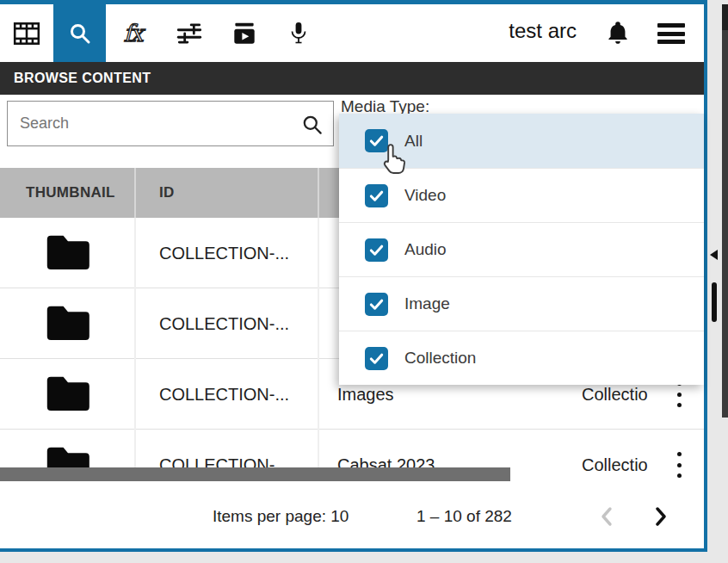 The image size is (728, 563). What do you see at coordinates (352, 33) in the screenshot?
I see `top-toolbar: fx` at bounding box center [352, 33].